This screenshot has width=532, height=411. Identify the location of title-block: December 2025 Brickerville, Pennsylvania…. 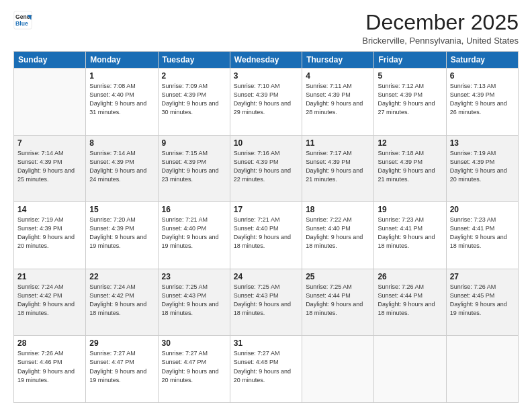
(441, 28).